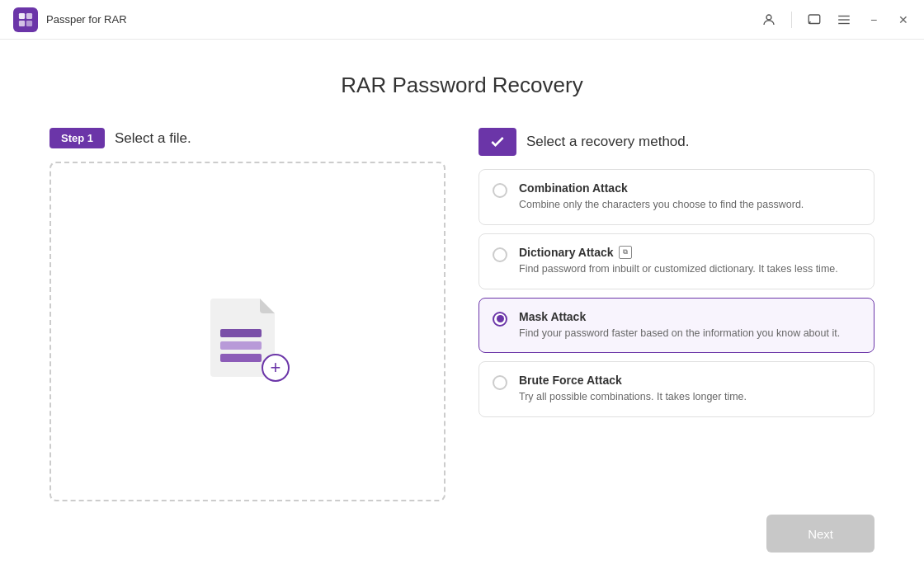  I want to click on rar-bars, so click(241, 346).